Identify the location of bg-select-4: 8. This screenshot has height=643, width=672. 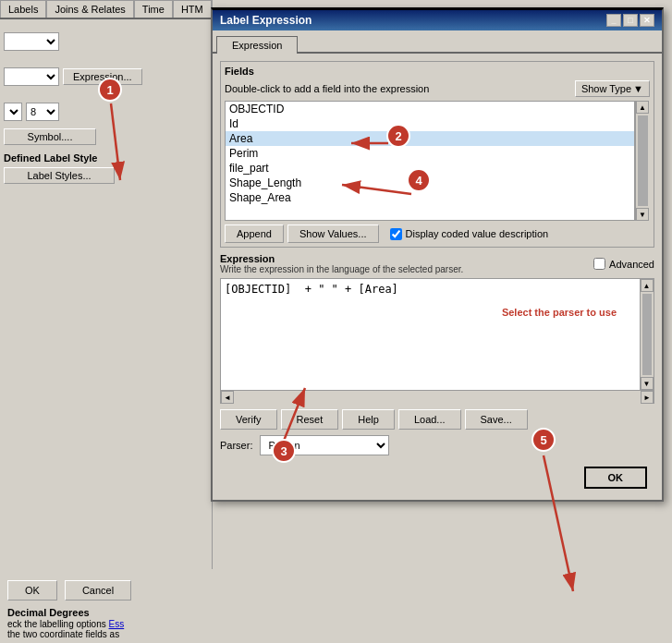
(43, 112).